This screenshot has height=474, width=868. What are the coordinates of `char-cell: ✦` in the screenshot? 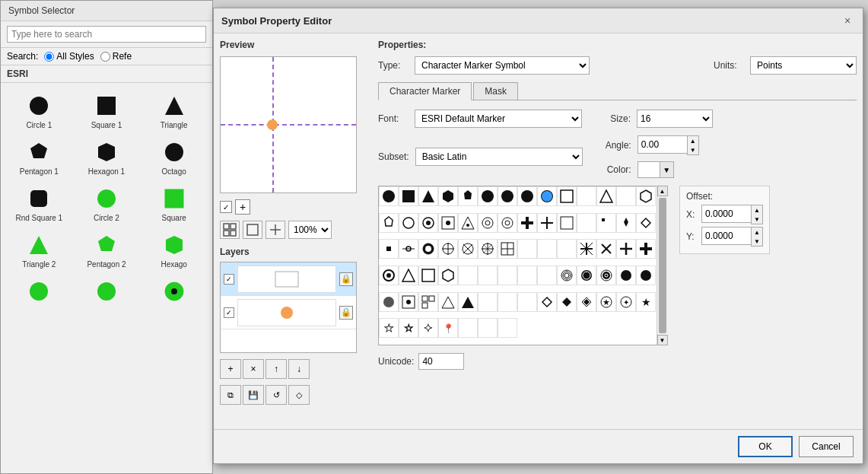 It's located at (626, 302).